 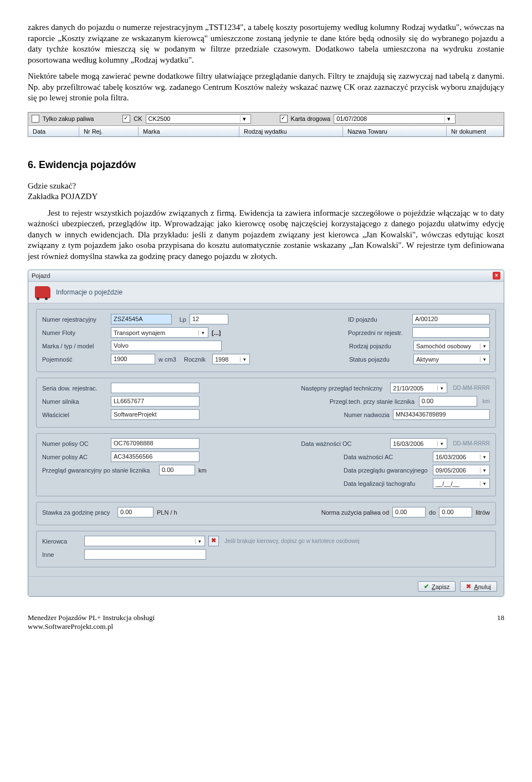 I want to click on input-reg: ZSZ4545A, so click(x=141, y=319).